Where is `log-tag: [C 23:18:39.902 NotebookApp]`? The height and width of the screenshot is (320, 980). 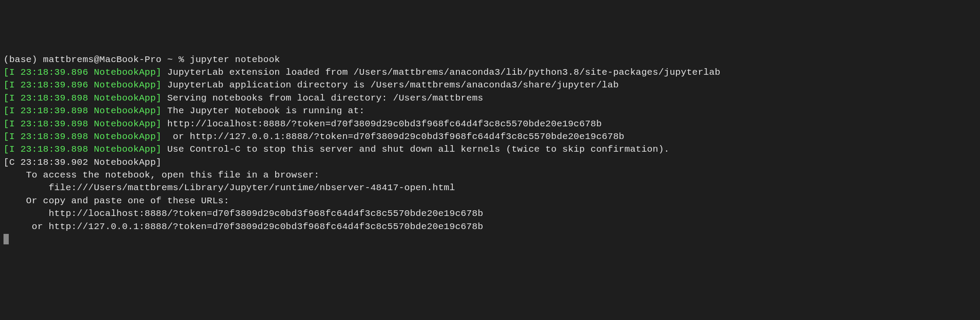
log-tag: [C 23:18:39.902 NotebookApp] is located at coordinates (82, 163).